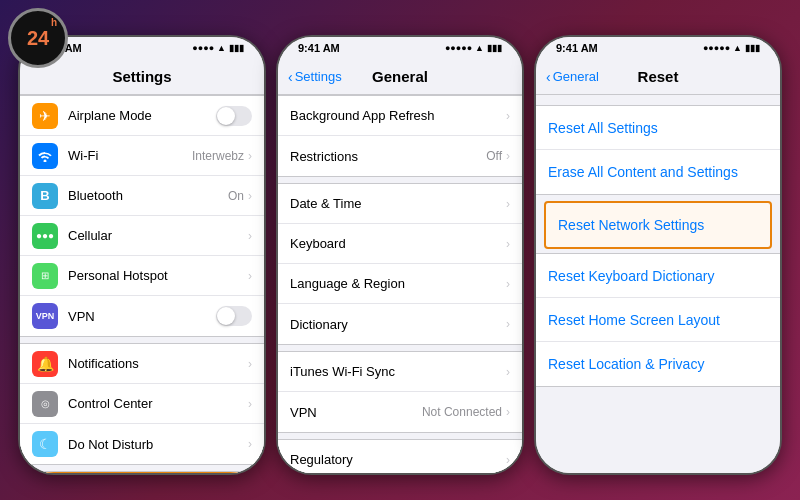  Describe the element at coordinates (158, 276) in the screenshot. I see `hotspot-label: Personal Hotspot` at that location.